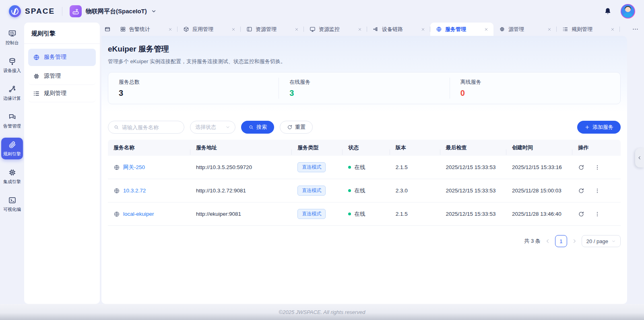 The image size is (644, 320). What do you see at coordinates (241, 214) in the screenshot?
I see `service-address: http://ekuiper:9081` at bounding box center [241, 214].